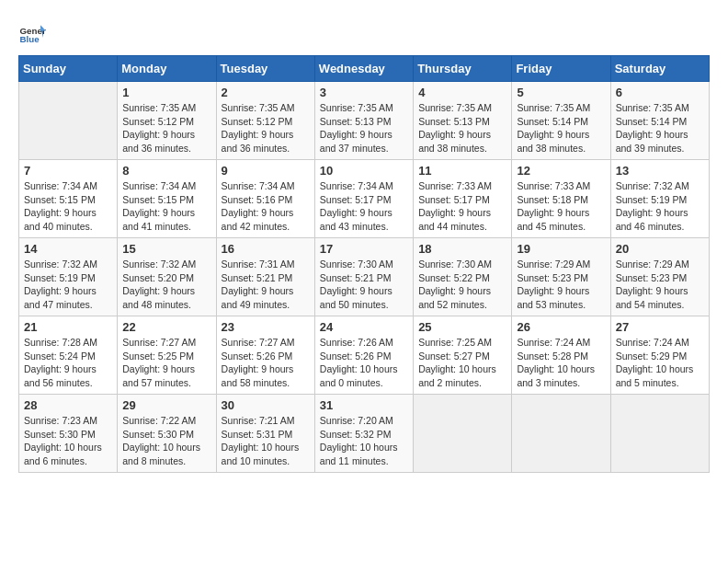 This screenshot has height=563, width=728. I want to click on calendar-cell: 7 Sunrise: 7:34 AM Sunset: 5:15 PM Dayli…, so click(68, 199).